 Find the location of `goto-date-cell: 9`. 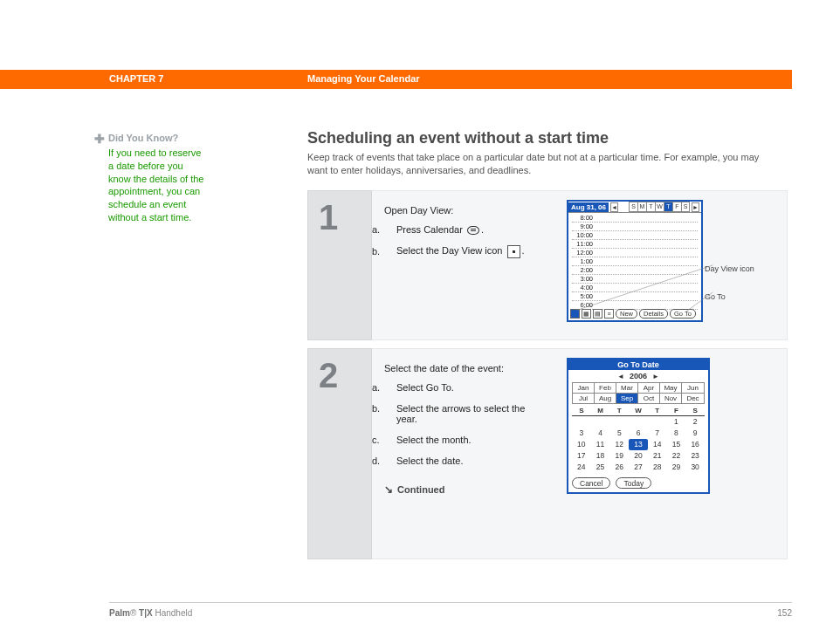

goto-date-cell: 9 is located at coordinates (695, 433).